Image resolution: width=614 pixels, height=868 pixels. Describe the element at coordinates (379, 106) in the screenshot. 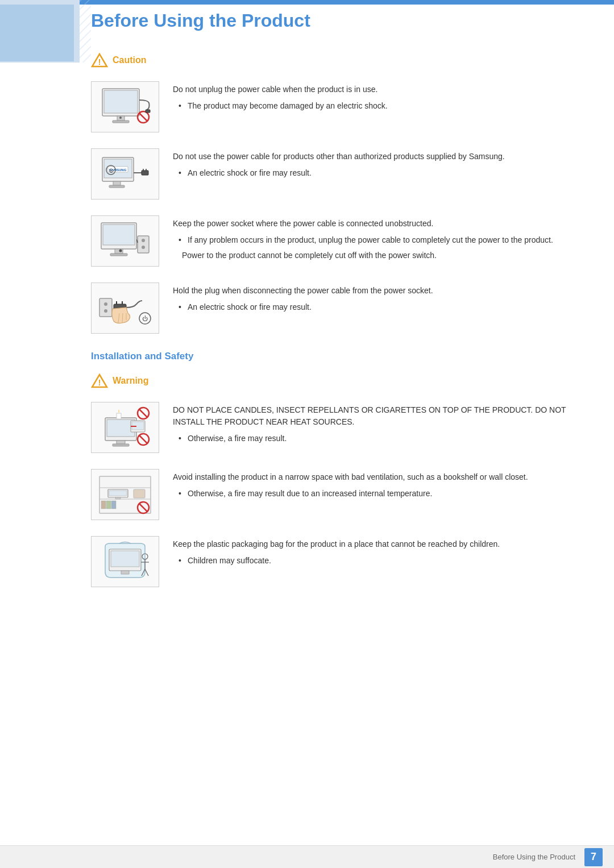

I see `bullet-item: The product may become damaged by an ele…` at that location.